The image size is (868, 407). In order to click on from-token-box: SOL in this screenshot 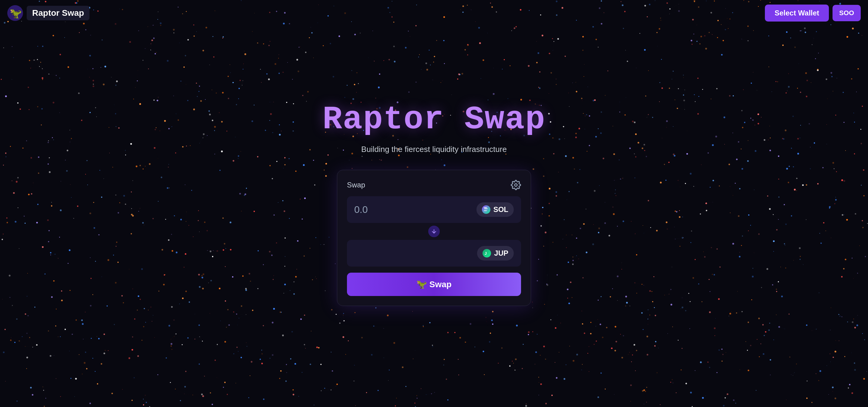, I will do `click(434, 210)`.